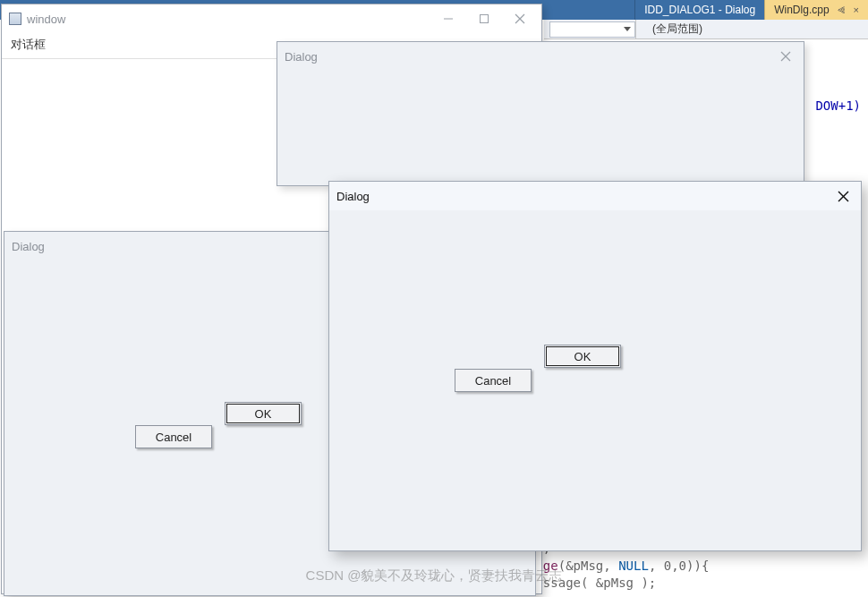 This screenshot has width=868, height=597. I want to click on app-icon, so click(15, 19).